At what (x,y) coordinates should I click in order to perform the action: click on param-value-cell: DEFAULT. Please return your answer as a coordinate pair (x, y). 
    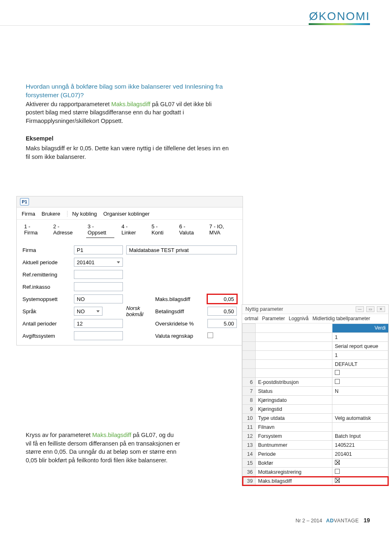
    Looking at the image, I should click on (360, 364).